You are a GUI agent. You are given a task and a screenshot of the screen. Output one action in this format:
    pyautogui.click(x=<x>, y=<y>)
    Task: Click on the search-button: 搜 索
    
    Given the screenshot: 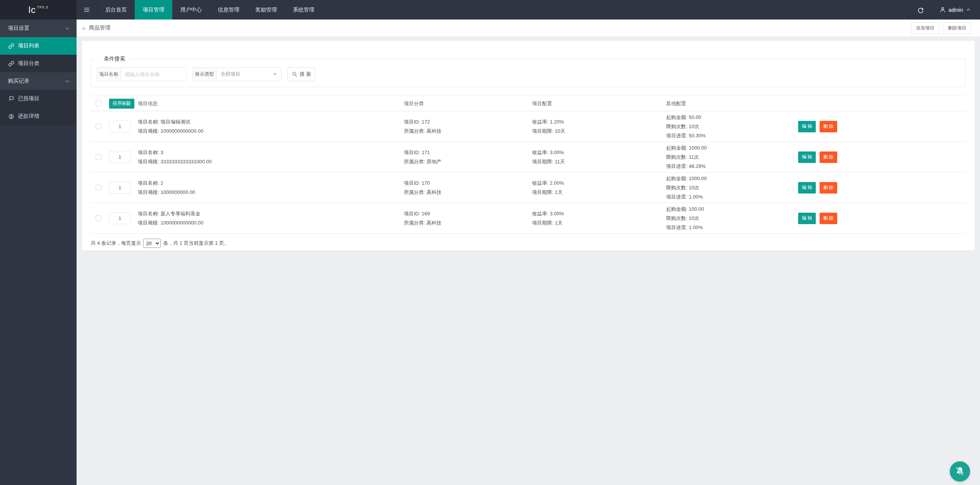 What is the action you would take?
    pyautogui.click(x=301, y=74)
    